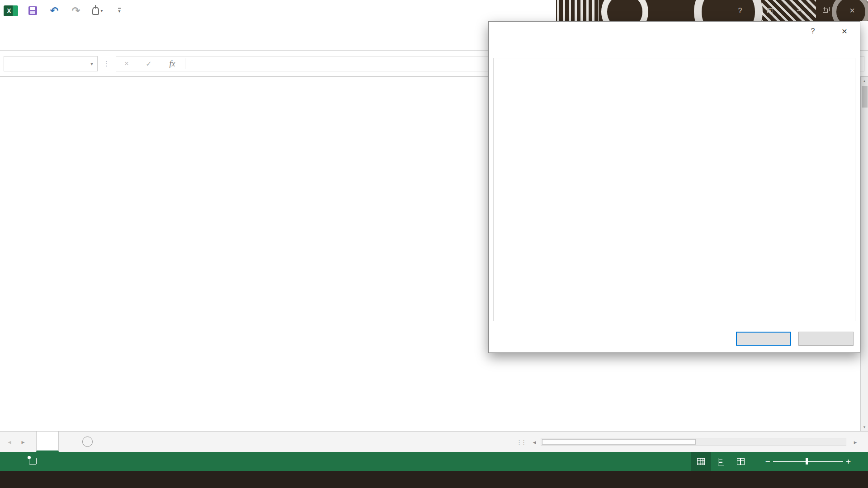  What do you see at coordinates (51, 64) in the screenshot?
I see `name-box: ▾` at bounding box center [51, 64].